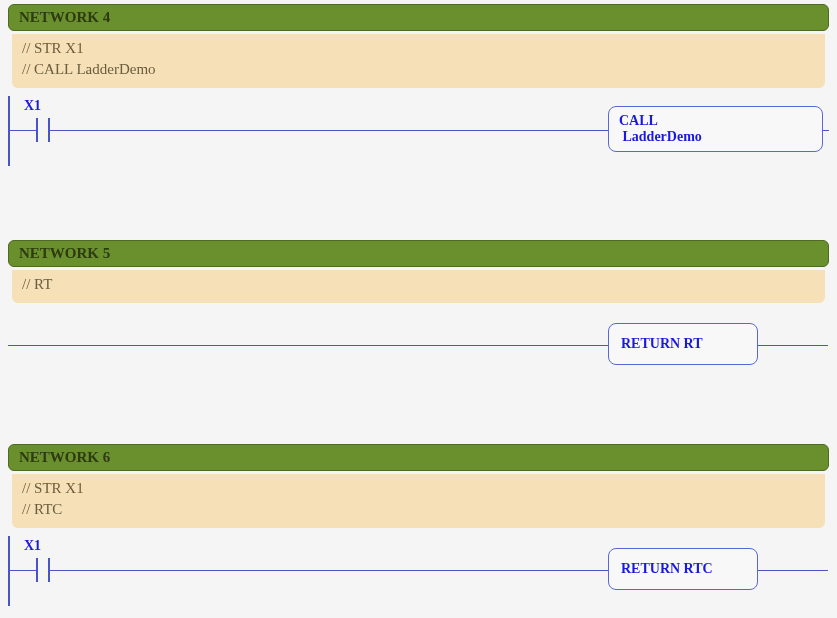 This screenshot has height=618, width=837. Describe the element at coordinates (716, 129) in the screenshot. I see `call-box: CALL LadderDemo` at that location.